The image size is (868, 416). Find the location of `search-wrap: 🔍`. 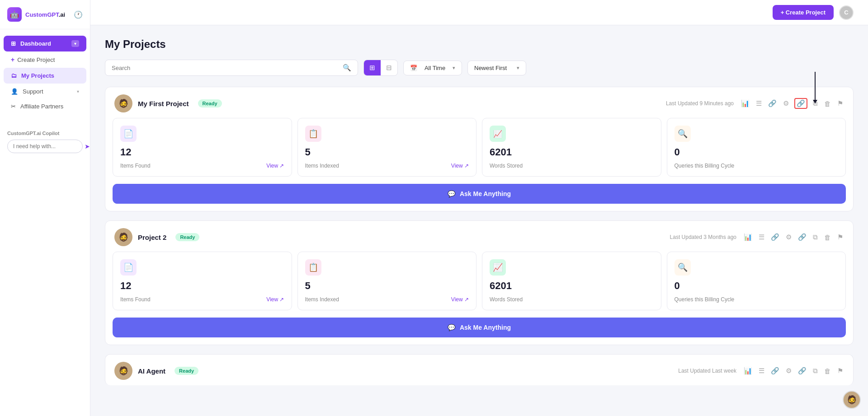

search-wrap: 🔍 is located at coordinates (231, 68).